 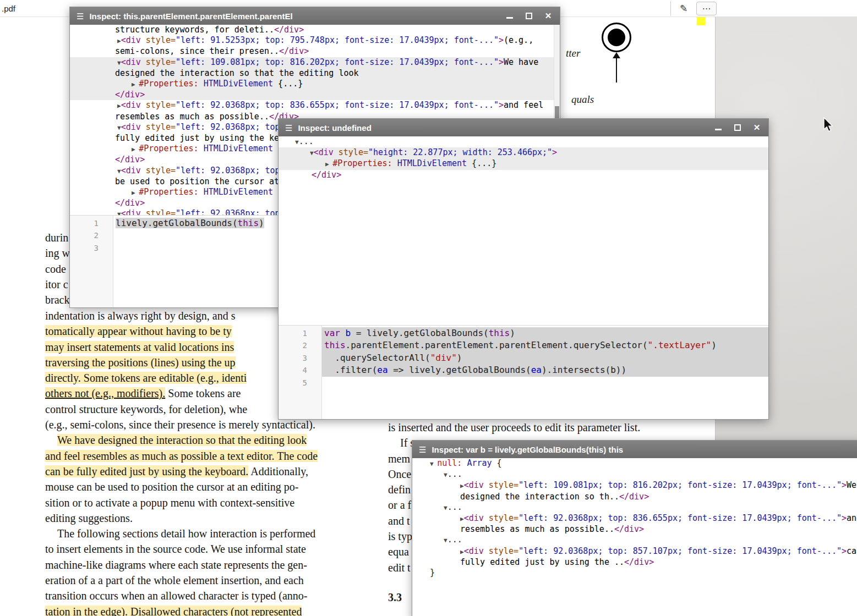 I want to click on window3-titlebar: ☰ Inspect: var b = lively.getGlobalBound…, so click(x=635, y=449).